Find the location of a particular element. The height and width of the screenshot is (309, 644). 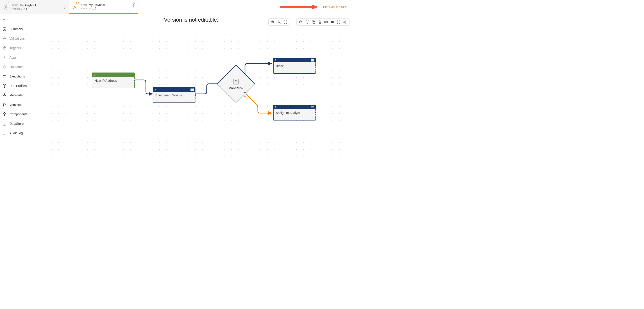

sidebar-item-label: Executions is located at coordinates (17, 76).